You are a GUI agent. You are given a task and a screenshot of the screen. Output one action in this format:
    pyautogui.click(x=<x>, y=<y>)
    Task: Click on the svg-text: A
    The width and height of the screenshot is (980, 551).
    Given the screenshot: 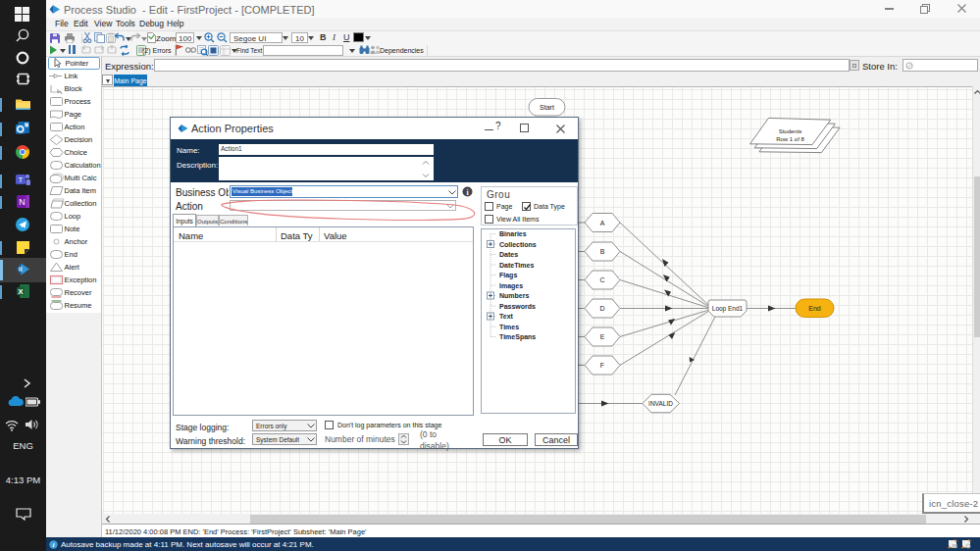 What is the action you would take?
    pyautogui.click(x=602, y=224)
    